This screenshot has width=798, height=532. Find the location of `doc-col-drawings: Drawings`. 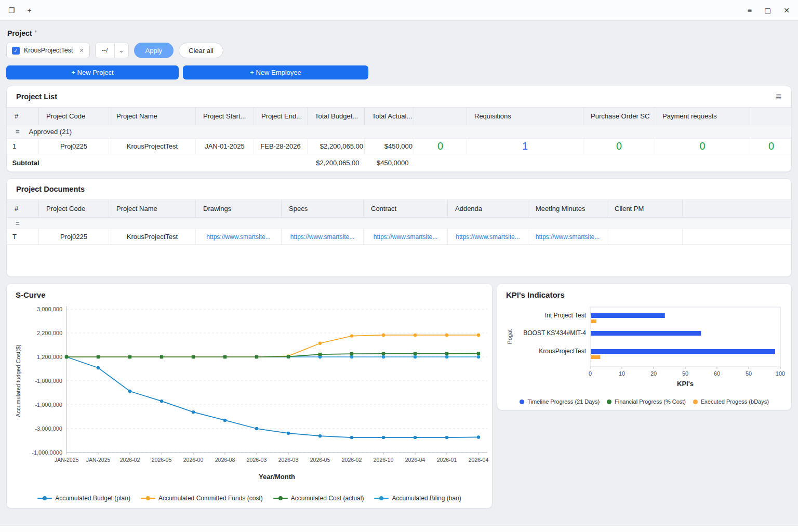

doc-col-drawings: Drawings is located at coordinates (239, 209).